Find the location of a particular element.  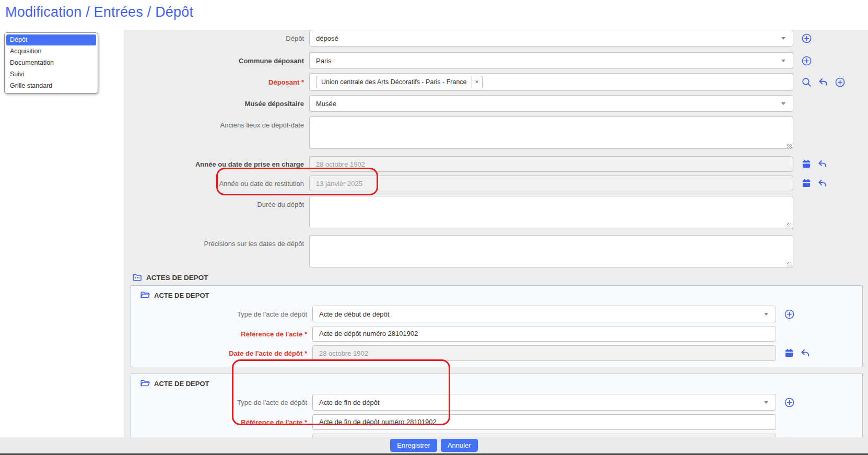

field-label: Musée dépositaire is located at coordinates (216, 103).